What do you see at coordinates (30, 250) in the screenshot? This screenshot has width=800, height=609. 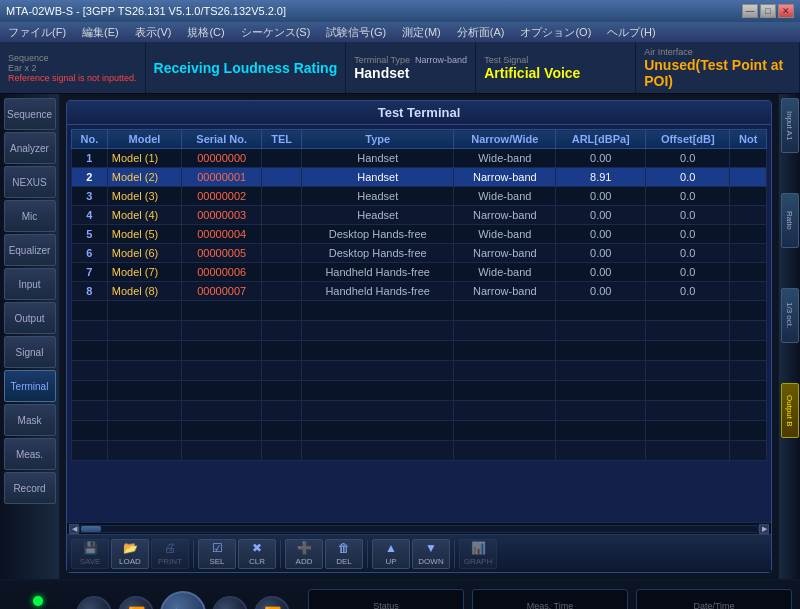 I see `sidebar-item-equalizer: Equalizer` at bounding box center [30, 250].